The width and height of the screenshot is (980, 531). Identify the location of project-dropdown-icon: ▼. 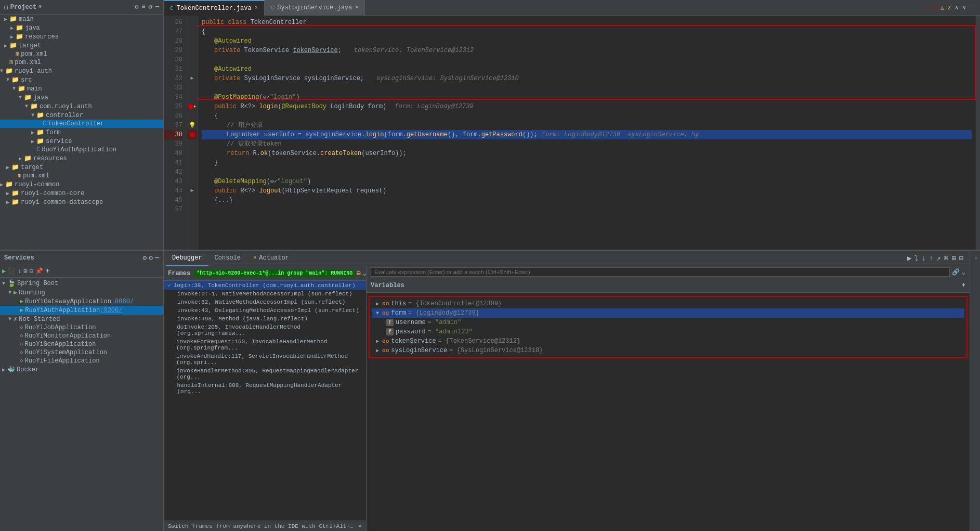
(40, 7).